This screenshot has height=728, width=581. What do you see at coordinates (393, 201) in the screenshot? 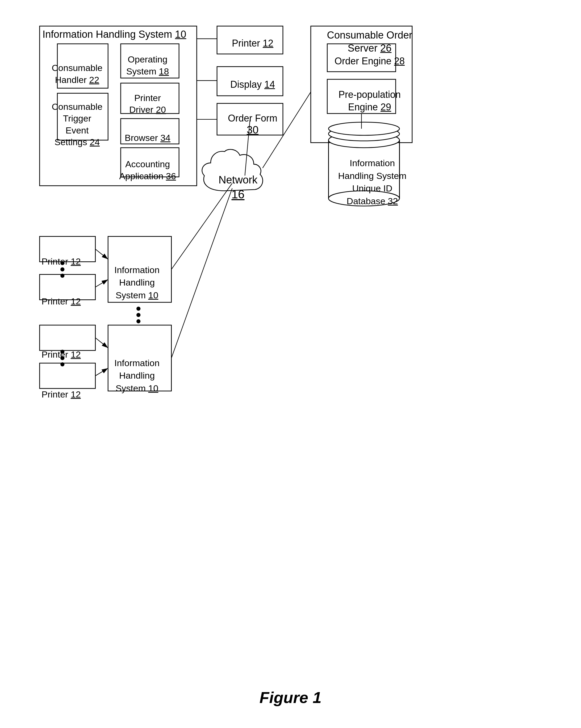
I see `database-id: 32` at bounding box center [393, 201].